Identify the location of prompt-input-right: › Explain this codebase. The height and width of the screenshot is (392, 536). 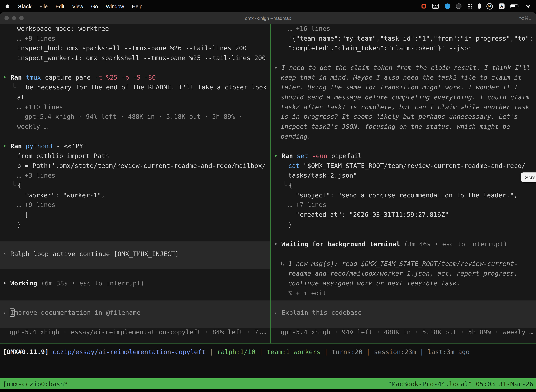
(403, 313).